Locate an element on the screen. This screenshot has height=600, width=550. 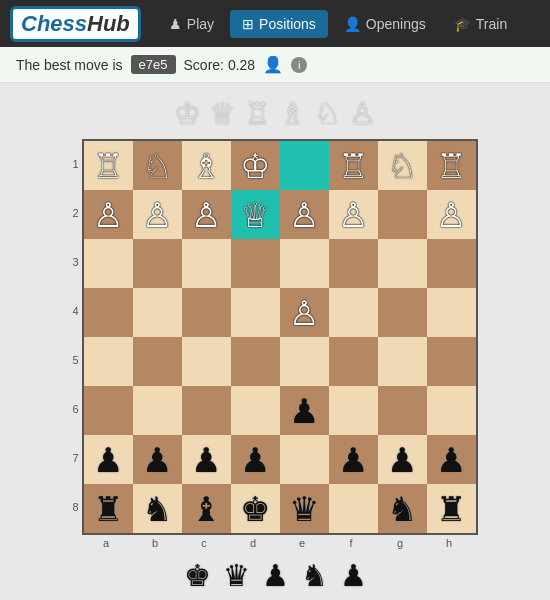
cell-f4 is located at coordinates (354, 362).